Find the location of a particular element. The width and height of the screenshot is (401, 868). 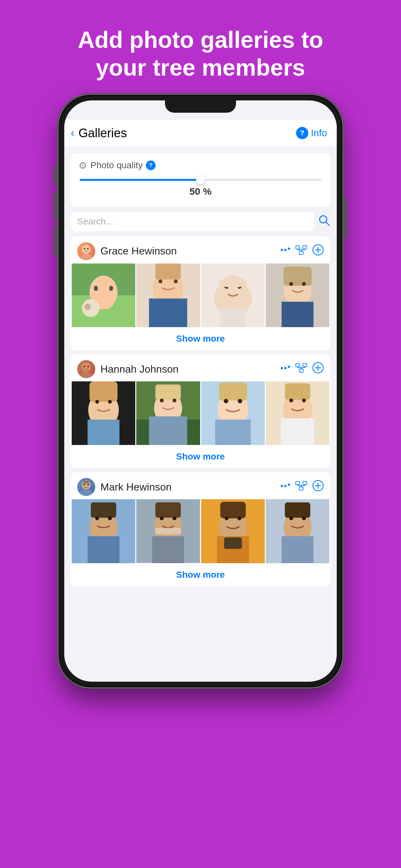

side-button-power is located at coordinates (345, 217).